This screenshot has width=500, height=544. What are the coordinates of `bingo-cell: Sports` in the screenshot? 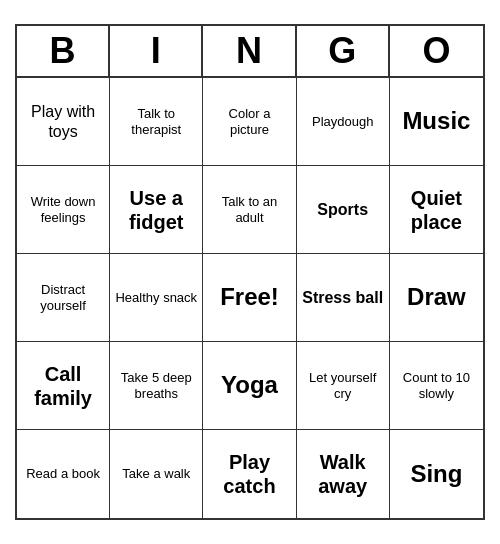 It's located at (344, 210).